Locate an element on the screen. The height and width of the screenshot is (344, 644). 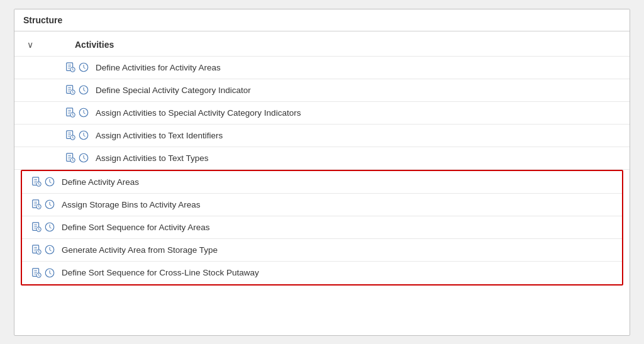
item-label: Assign Activities to Special Activity Ca… is located at coordinates (198, 113).